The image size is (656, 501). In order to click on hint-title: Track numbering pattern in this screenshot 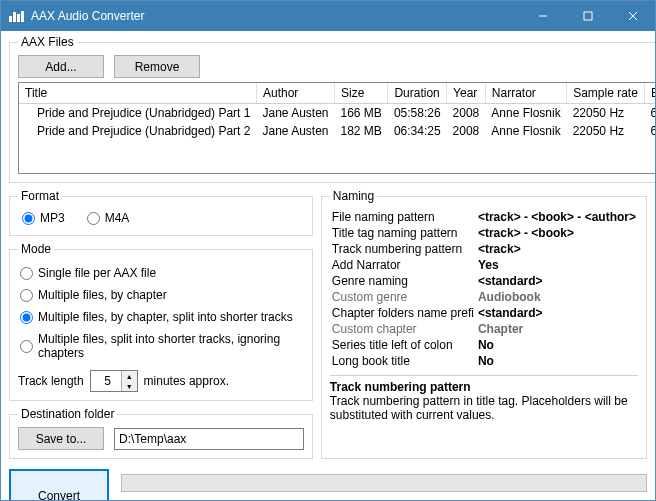, I will do `click(484, 387)`.